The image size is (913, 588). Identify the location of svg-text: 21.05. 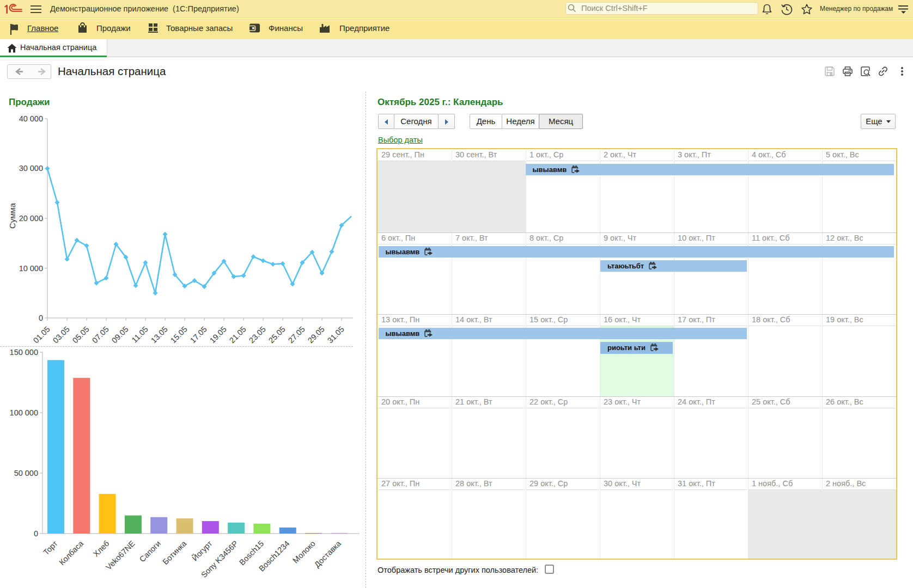
(238, 334).